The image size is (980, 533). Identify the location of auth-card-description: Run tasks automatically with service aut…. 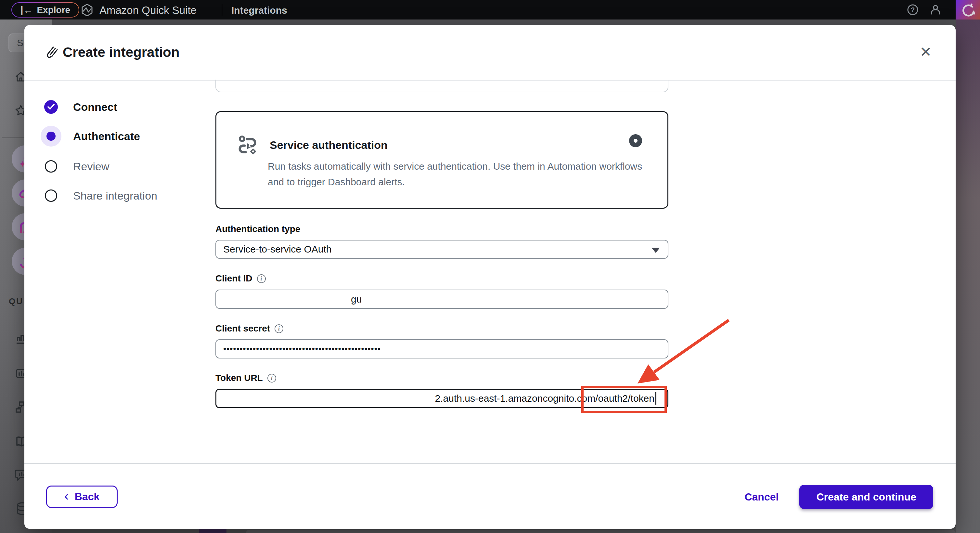
(457, 174).